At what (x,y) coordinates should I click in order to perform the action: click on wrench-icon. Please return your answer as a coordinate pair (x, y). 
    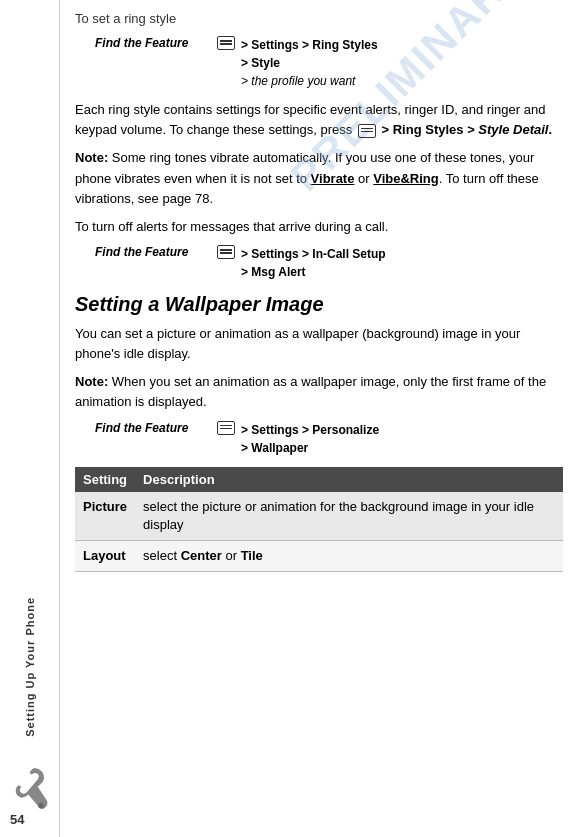
    Looking at the image, I should click on (30, 790).